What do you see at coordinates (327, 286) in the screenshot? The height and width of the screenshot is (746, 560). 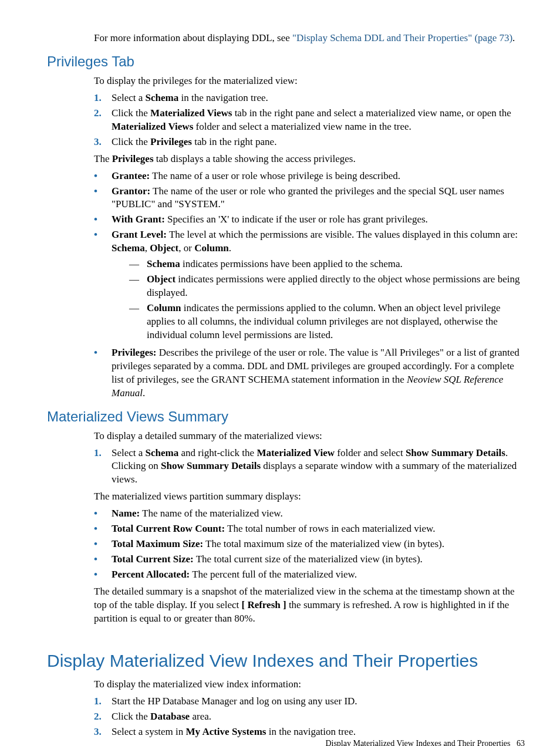 I see `list-item: —Object indicates permissions were appli…` at bounding box center [327, 286].